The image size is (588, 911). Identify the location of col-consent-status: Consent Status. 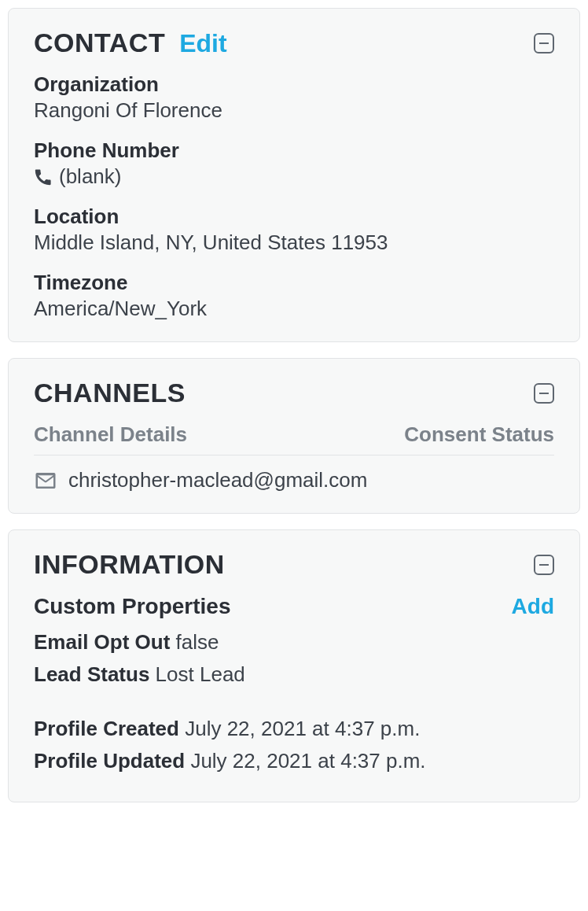
(480, 434).